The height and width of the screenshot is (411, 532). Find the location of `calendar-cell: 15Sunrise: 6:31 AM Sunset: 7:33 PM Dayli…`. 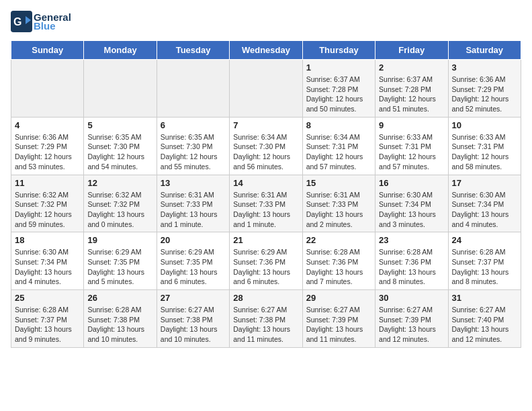

calendar-cell: 15Sunrise: 6:31 AM Sunset: 7:33 PM Dayli… is located at coordinates (339, 203).